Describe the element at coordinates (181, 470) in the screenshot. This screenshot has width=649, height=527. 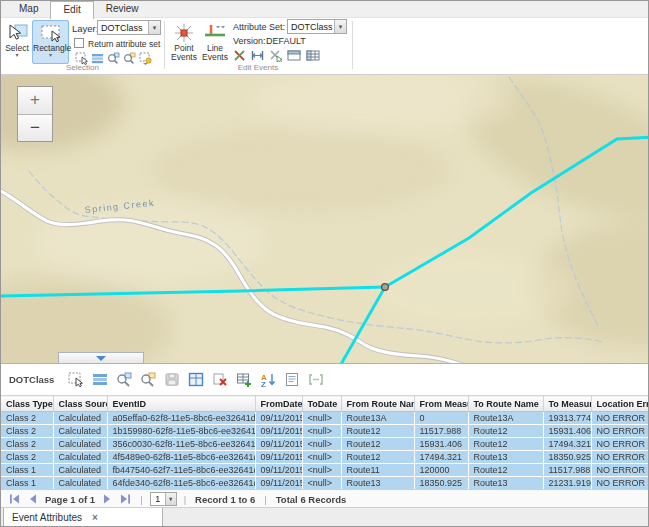
I see `table-cell: fb447540-62f7-11e5-8bc6-ee32641d5ec9` at that location.